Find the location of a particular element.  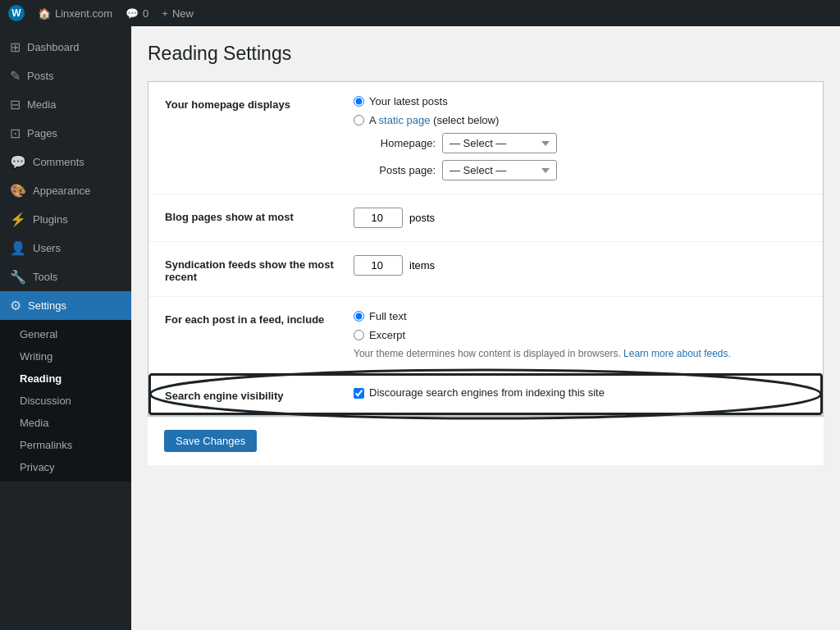

blog-pages-row: Blog pages show at most posts is located at coordinates (486, 218).